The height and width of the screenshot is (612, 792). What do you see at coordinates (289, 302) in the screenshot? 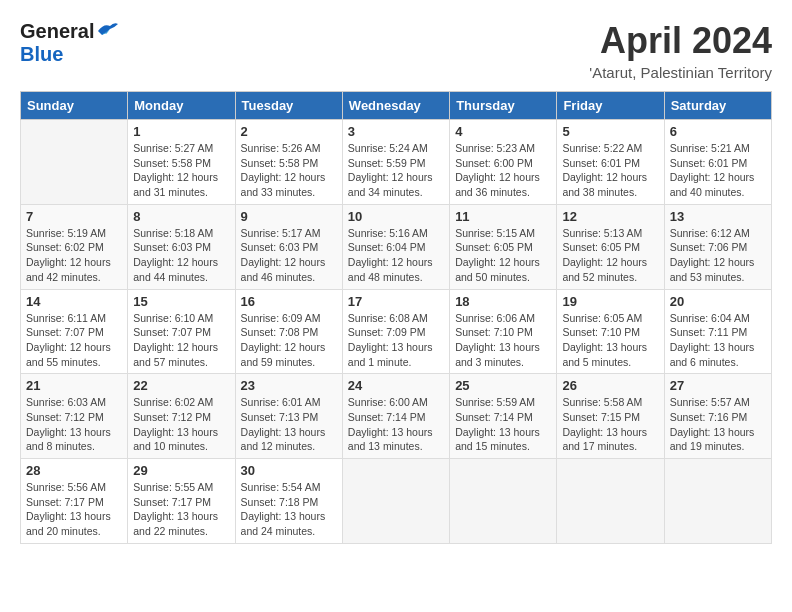
I see `day-number: 16` at bounding box center [289, 302].